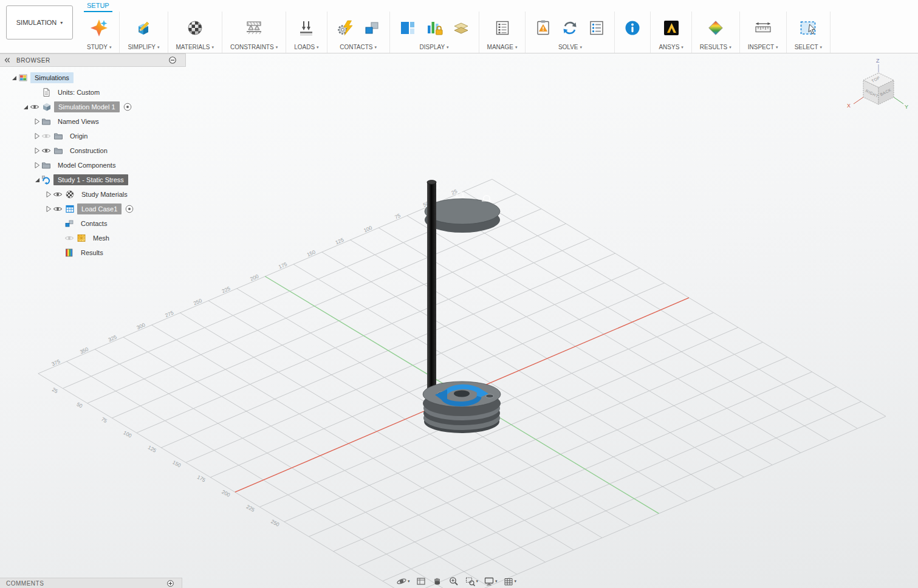 The width and height of the screenshot is (918, 588). I want to click on model-3d, so click(462, 307).